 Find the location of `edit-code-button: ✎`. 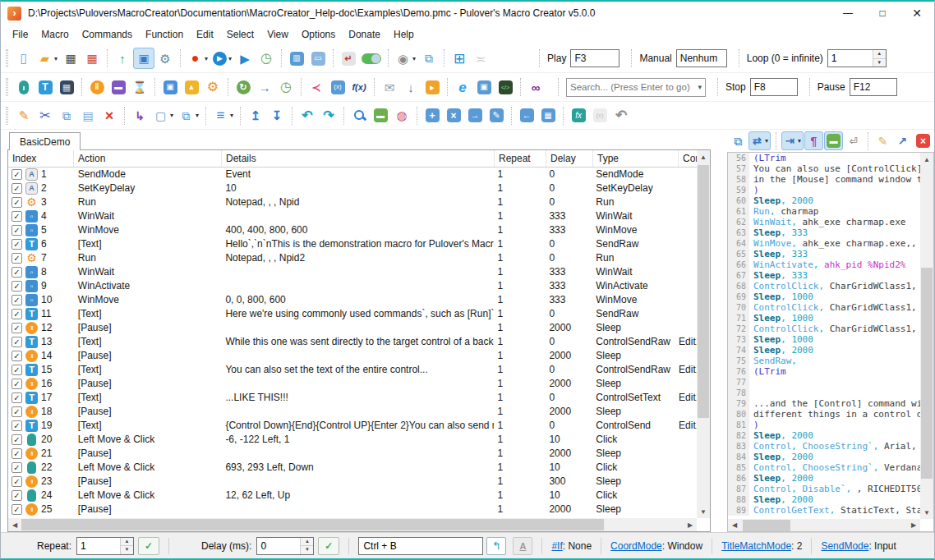

edit-code-button: ✎ is located at coordinates (882, 141).